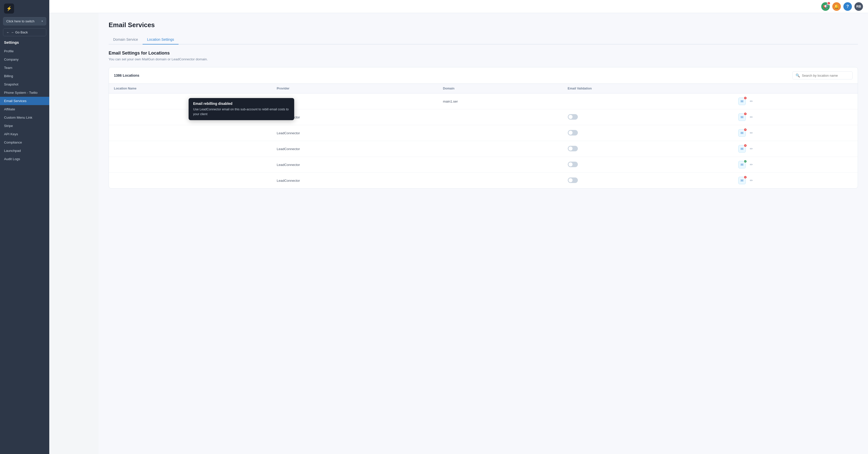 Image resolution: width=868 pixels, height=454 pixels. What do you see at coordinates (483, 89) in the screenshot?
I see `table-header-row: Location NameProviderDomainEmail Validat…` at bounding box center [483, 89].